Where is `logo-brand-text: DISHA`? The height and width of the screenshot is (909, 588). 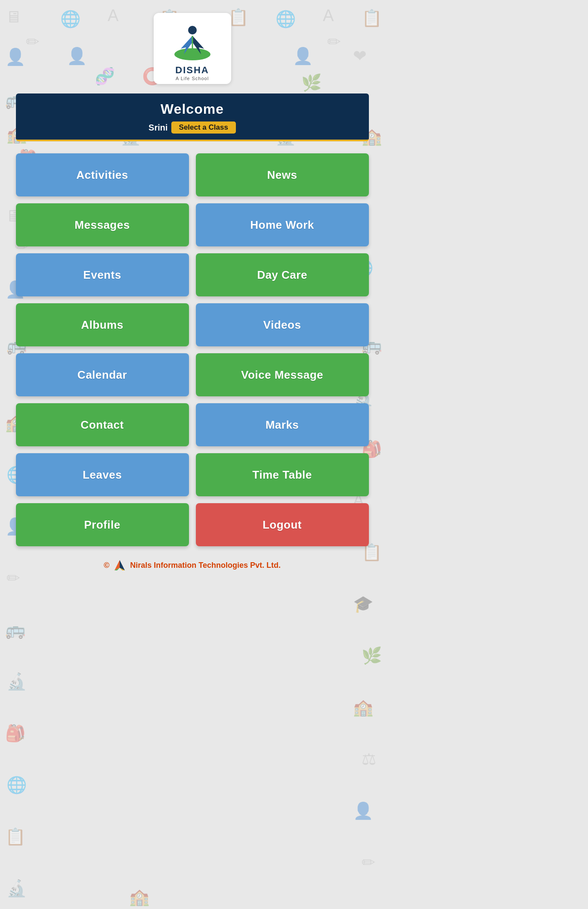
logo-brand-text: DISHA is located at coordinates (192, 70).